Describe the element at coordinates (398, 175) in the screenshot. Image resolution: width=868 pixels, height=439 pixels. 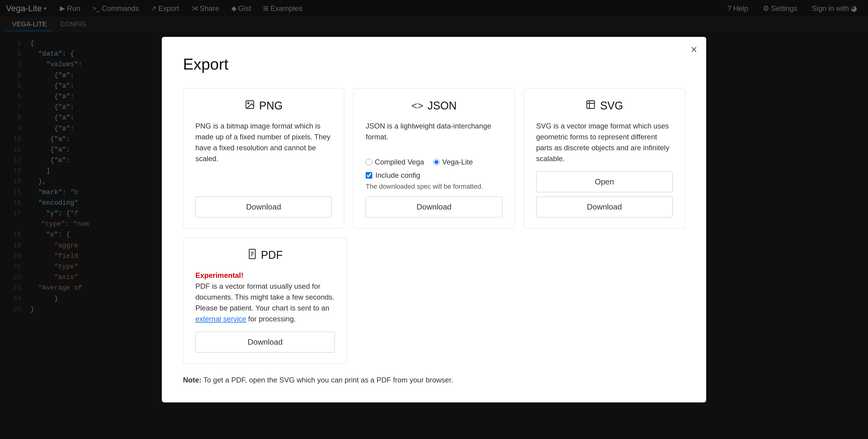
I see `include-config-label: Include config` at that location.